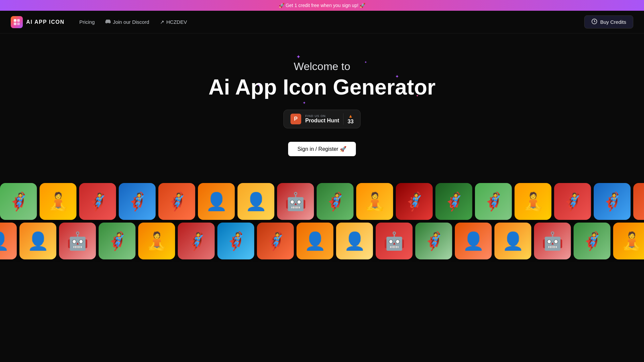  I want to click on ph-count: ▲ 33, so click(348, 119).